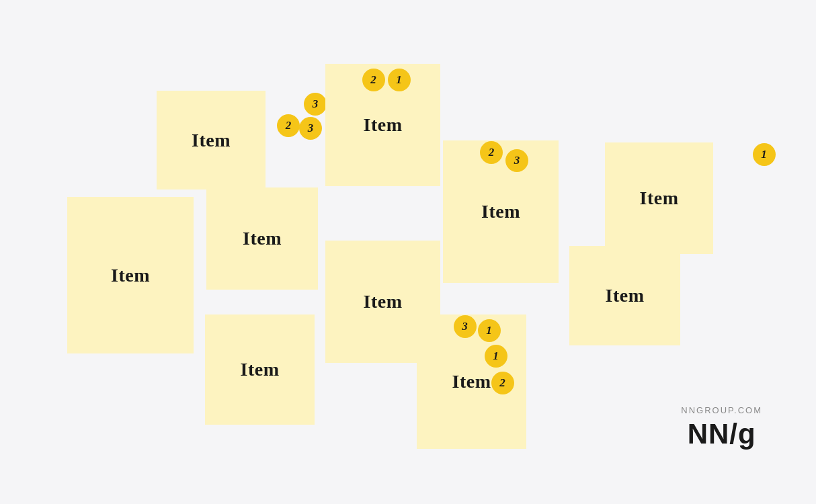  What do you see at coordinates (722, 410) in the screenshot?
I see `brand-url: NNGROUP.COM` at bounding box center [722, 410].